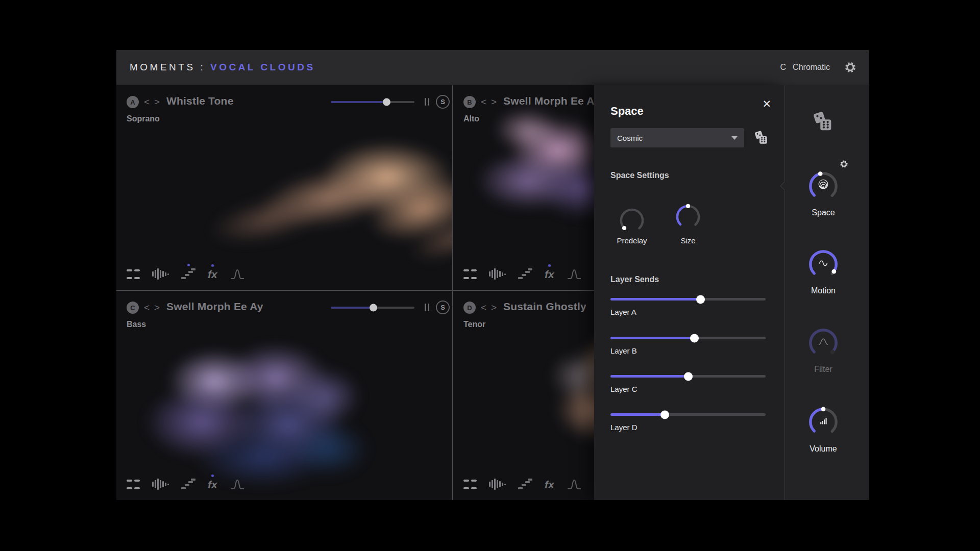  What do you see at coordinates (640, 176) in the screenshot?
I see `space-settings-heading: Space Settings` at bounding box center [640, 176].